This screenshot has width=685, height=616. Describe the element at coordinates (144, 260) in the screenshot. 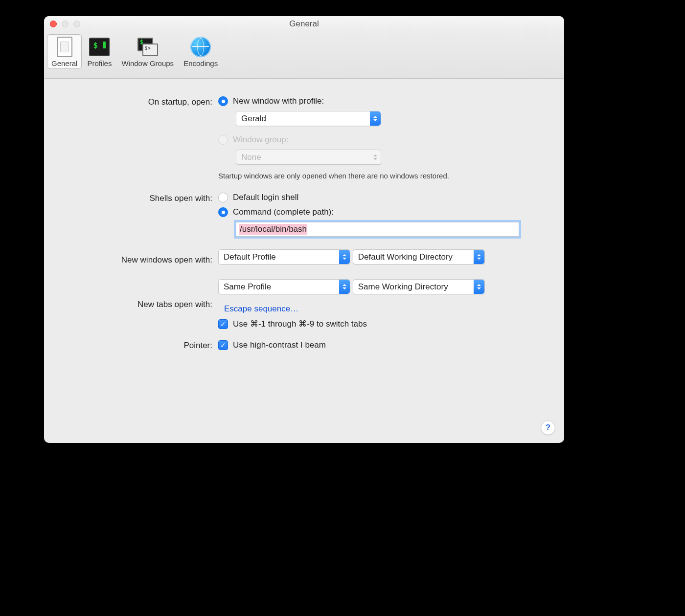

I see `new-windows-label: New windows open with:` at that location.